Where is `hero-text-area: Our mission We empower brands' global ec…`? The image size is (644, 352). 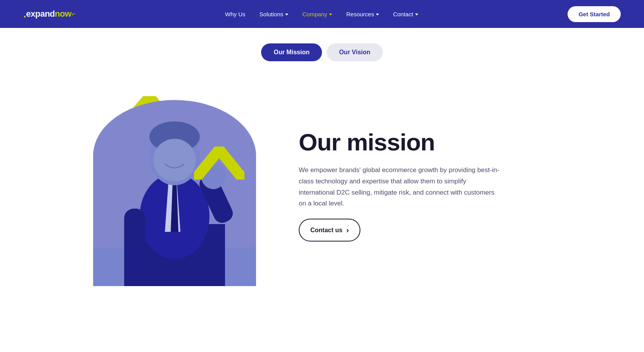 hero-text-area: Our mission We empower brands' global ec… is located at coordinates (431, 185).